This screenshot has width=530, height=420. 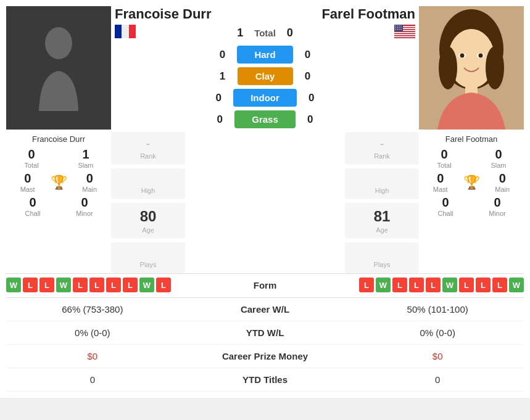 I want to click on stat-left-value: 0, so click(x=93, y=380).